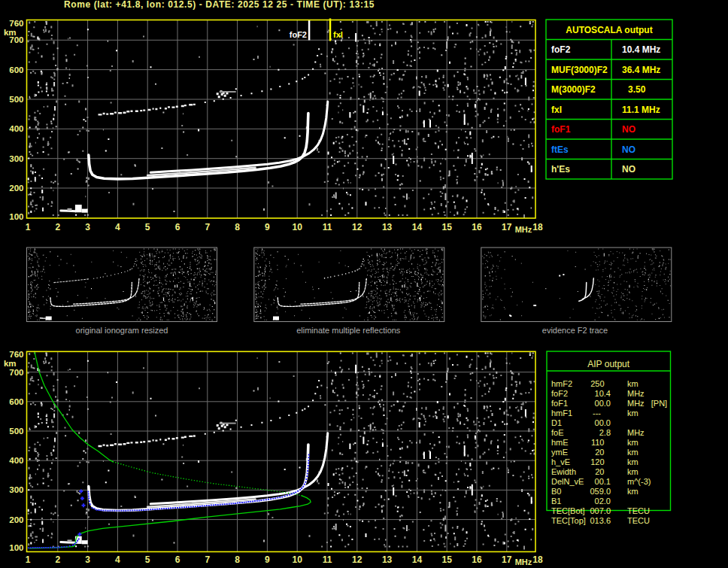  Describe the element at coordinates (17, 548) in the screenshot. I see `svg-text: 100` at that location.